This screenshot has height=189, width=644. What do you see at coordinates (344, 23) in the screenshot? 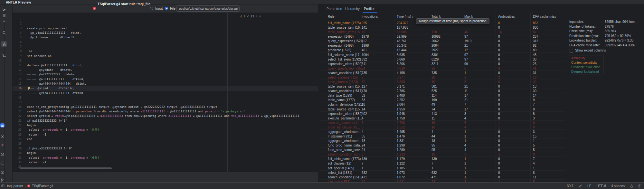
I see `cell: full_table_name (1775)` at bounding box center [344, 23].